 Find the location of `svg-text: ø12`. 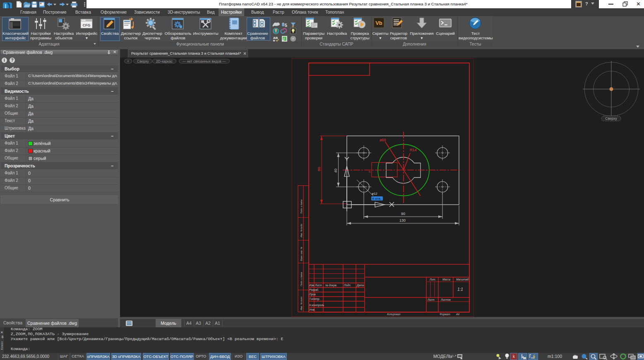

svg-text: ø12 is located at coordinates (375, 194).